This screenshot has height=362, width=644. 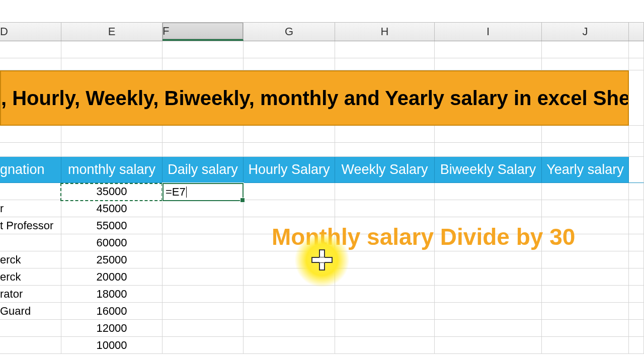 I want to click on header-weekly-salary: Weekly Salary, so click(x=385, y=170).